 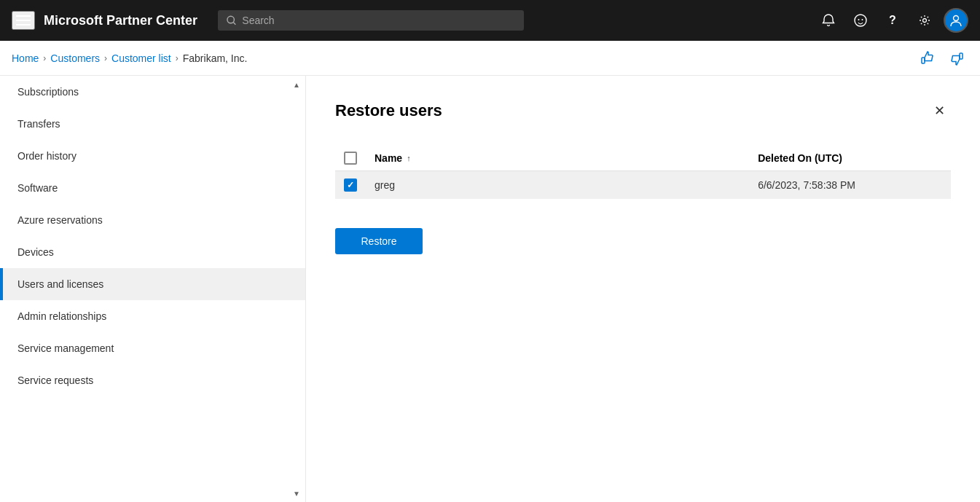 What do you see at coordinates (828, 20) in the screenshot?
I see `bell-icon` at bounding box center [828, 20].